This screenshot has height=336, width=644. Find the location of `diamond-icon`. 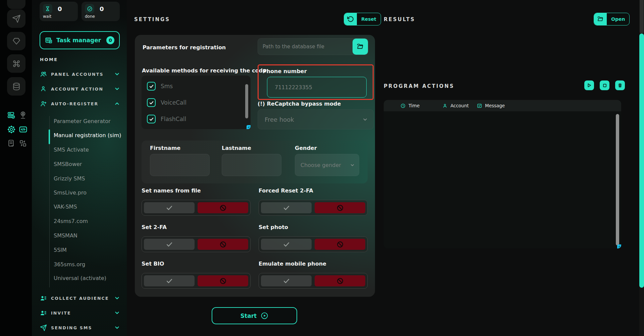

diamond-icon is located at coordinates (16, 41).